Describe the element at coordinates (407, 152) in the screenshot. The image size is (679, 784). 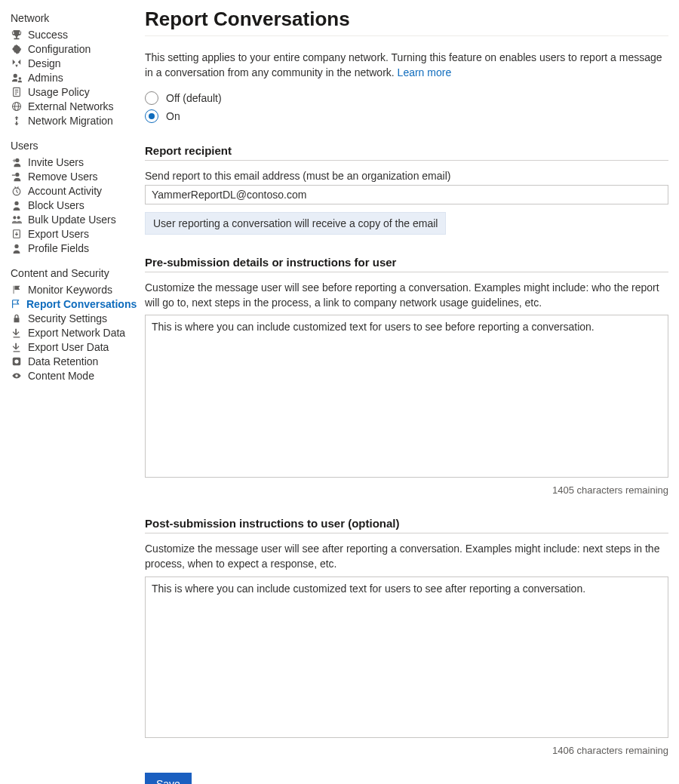
I see `section-report-recipient: Report recipient` at that location.